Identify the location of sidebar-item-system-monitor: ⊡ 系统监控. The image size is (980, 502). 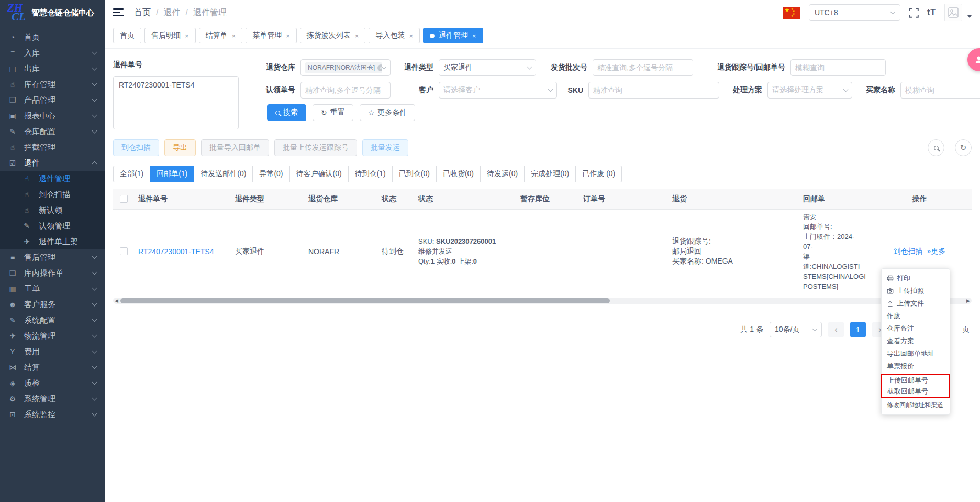
(52, 414).